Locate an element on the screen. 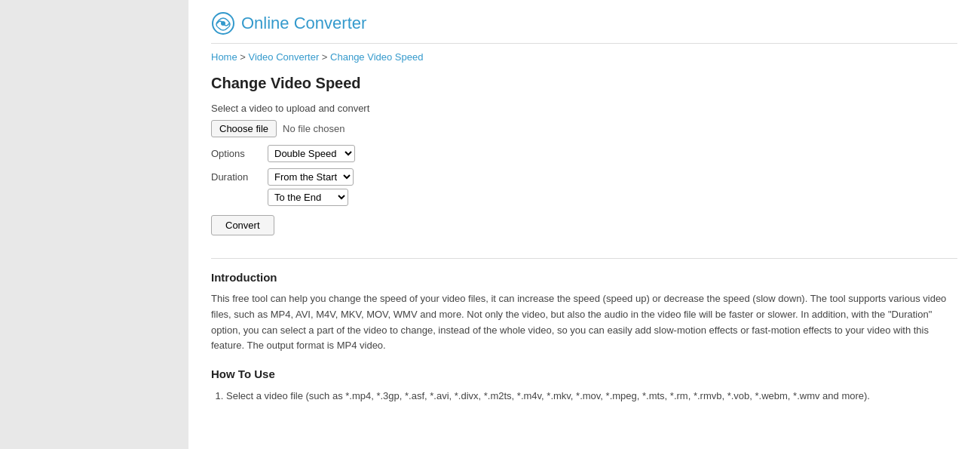 This screenshot has width=980, height=449. how-to-list: Select a video file (such as *.mp4, *.3g… is located at coordinates (584, 396).